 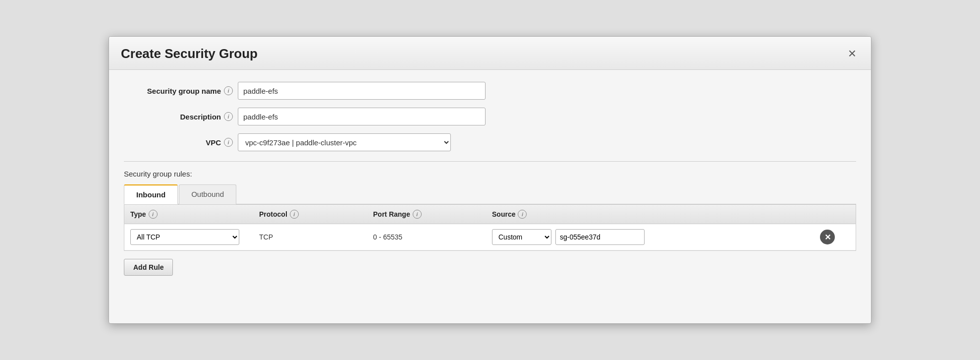 I want to click on name-info-icon: i, so click(x=228, y=91).